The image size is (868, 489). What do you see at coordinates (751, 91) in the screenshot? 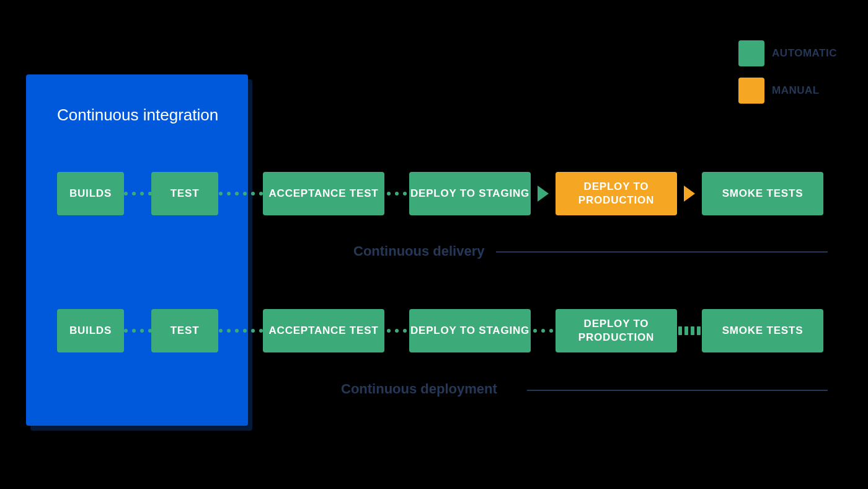
I see `legend-swatch-orange` at bounding box center [751, 91].